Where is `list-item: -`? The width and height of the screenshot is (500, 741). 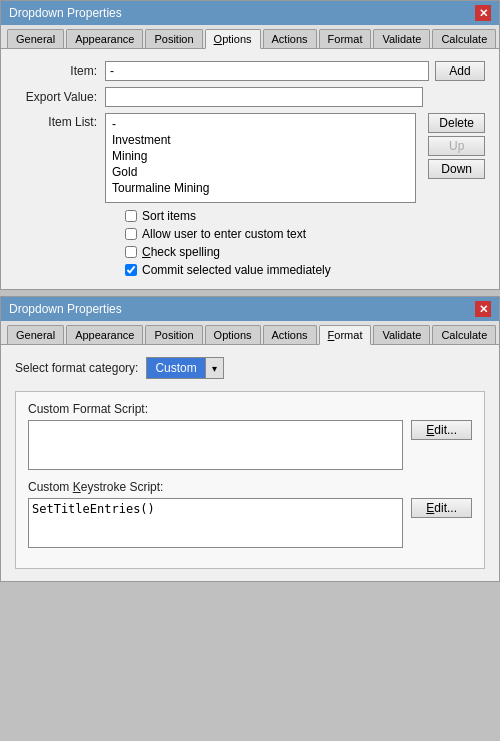
list-item: - is located at coordinates (260, 124).